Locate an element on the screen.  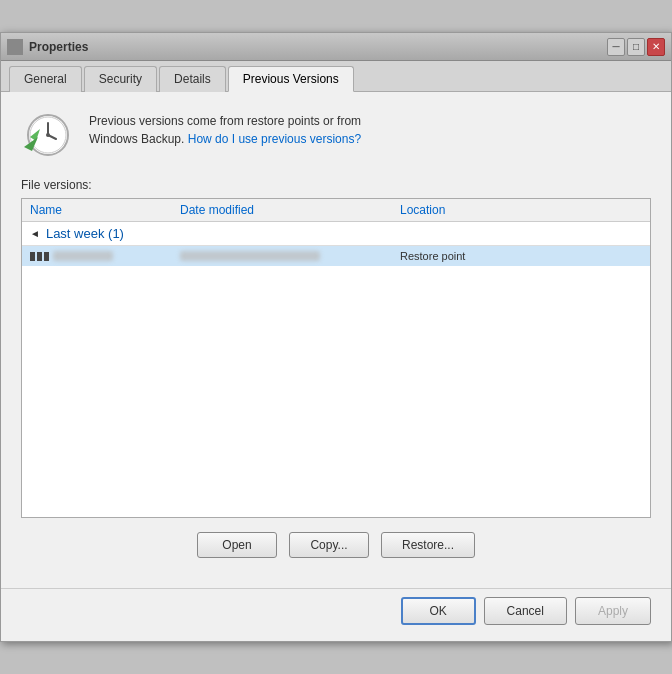
copy-button: Copy... is located at coordinates (329, 545).